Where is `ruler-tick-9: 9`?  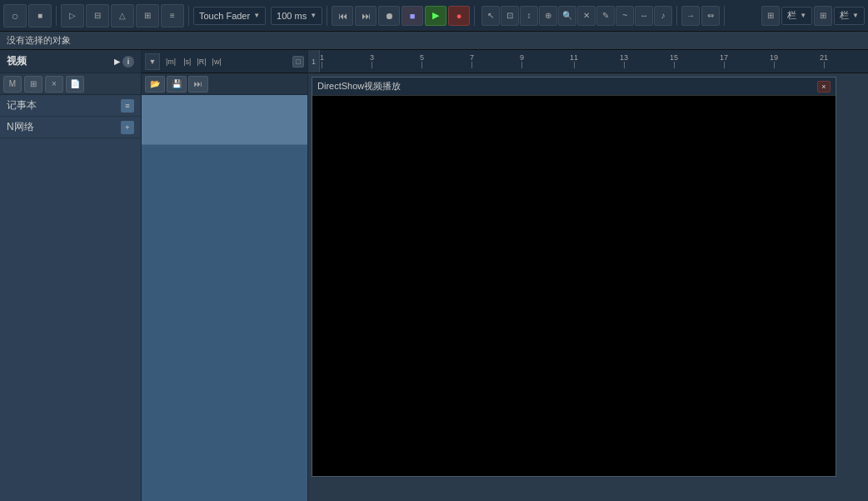 ruler-tick-9: 9 is located at coordinates (521, 59).